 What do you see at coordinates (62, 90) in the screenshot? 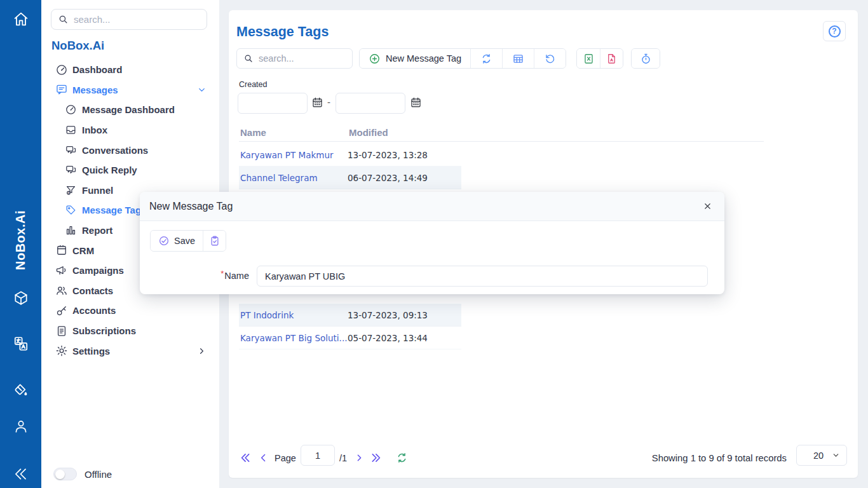
I see `message-square-icon` at bounding box center [62, 90].